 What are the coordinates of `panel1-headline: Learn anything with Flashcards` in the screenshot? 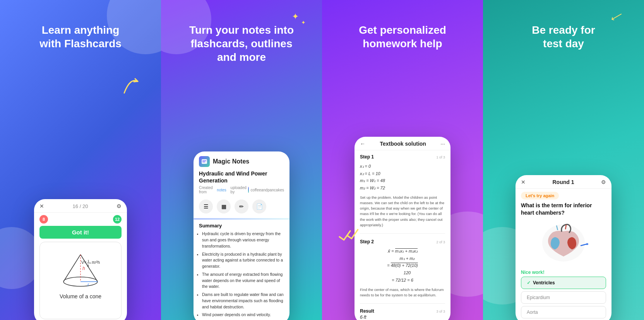 It's located at (80, 31).